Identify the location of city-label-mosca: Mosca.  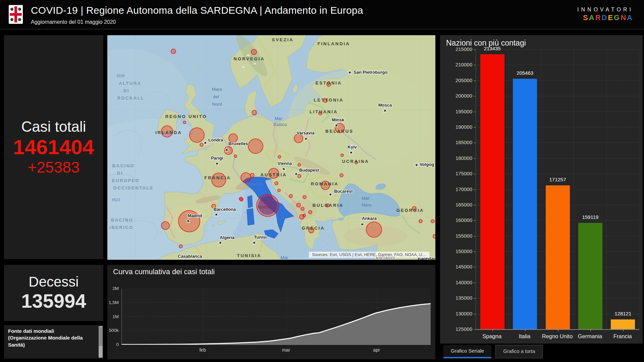
(385, 105).